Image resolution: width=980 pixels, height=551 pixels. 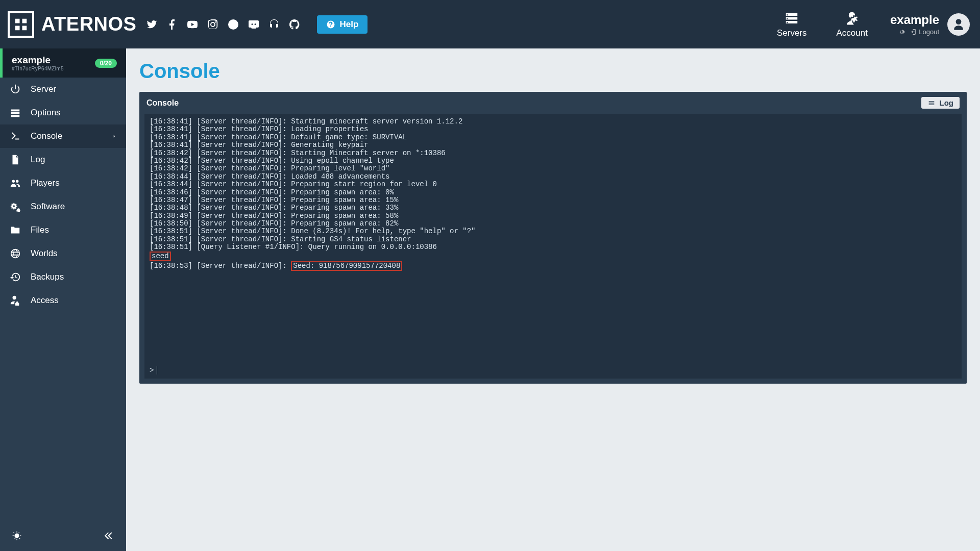 I want to click on open-log-button: Log, so click(x=941, y=103).